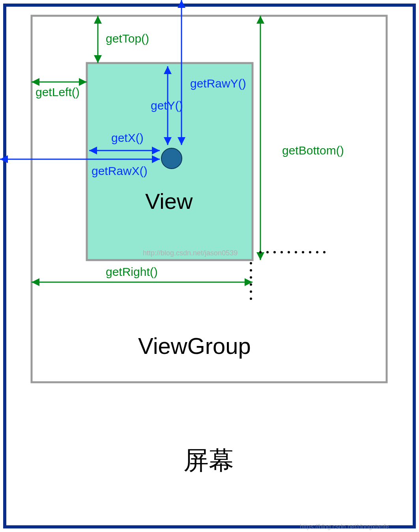  Describe the element at coordinates (344, 526) in the screenshot. I see `watermark-outer: https://blog.csdn.net/dongxianfe` at that location.